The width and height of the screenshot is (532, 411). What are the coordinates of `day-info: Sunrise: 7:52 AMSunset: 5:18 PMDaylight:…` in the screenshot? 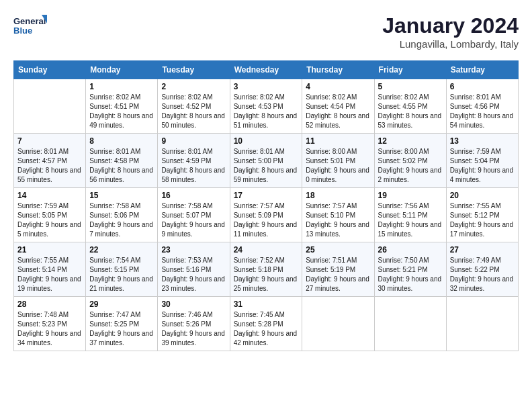 It's located at (266, 275).